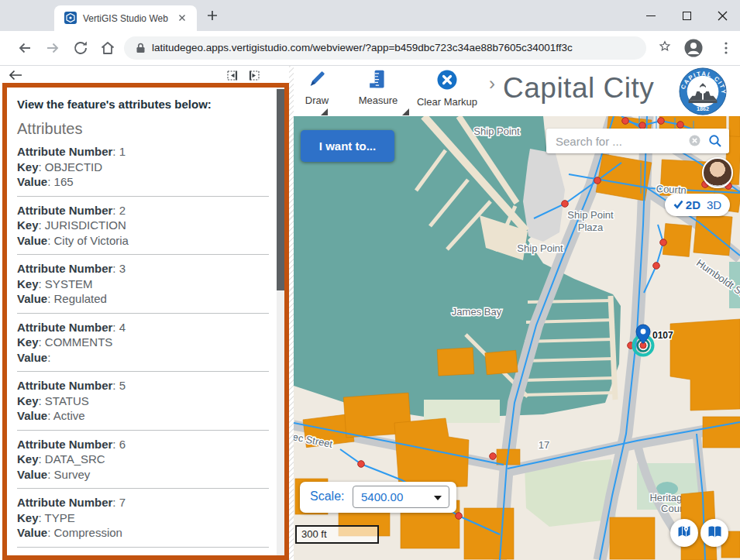 This screenshot has height=560, width=740. What do you see at coordinates (679, 205) in the screenshot?
I see `check-icon` at bounding box center [679, 205].